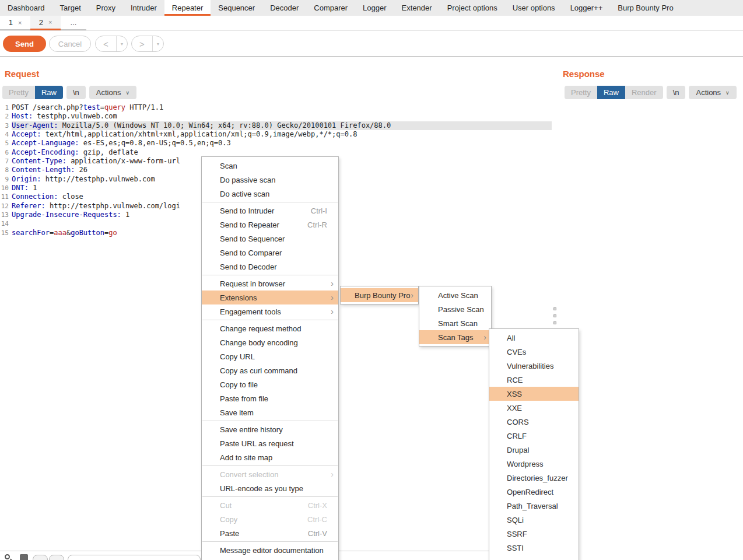 This screenshot has height=560, width=743. Describe the element at coordinates (534, 436) in the screenshot. I see `menu-item: CRLF` at that location.